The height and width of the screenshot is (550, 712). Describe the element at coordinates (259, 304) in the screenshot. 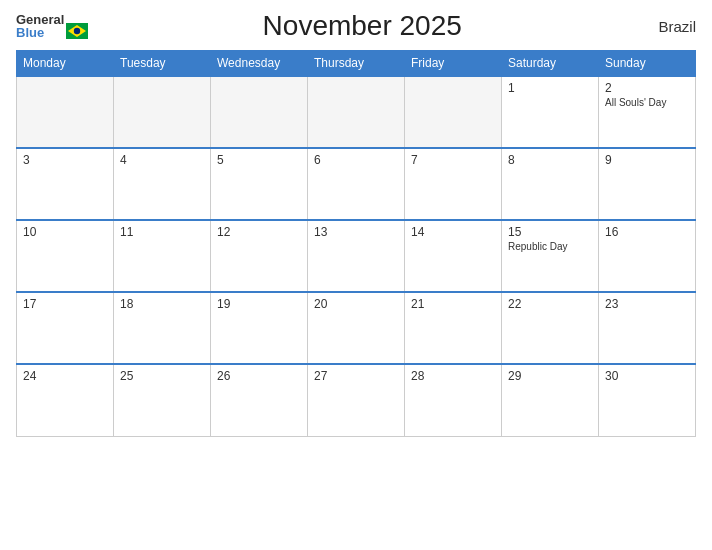

I see `day-number: 19` at that location.